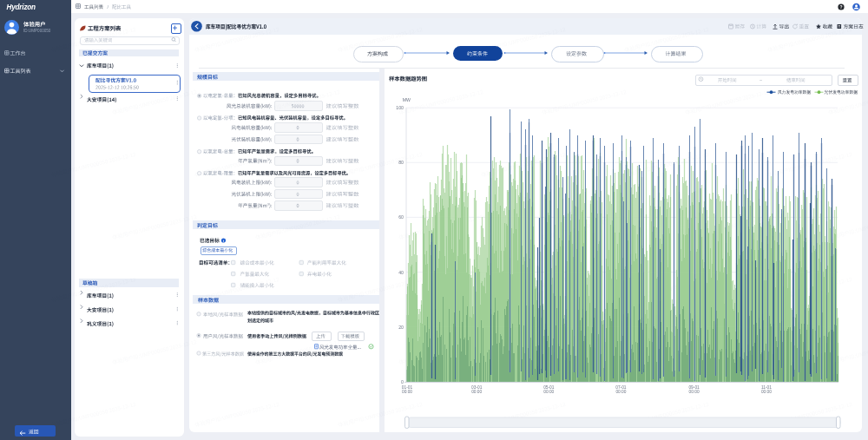 The height and width of the screenshot is (440, 868). Describe the element at coordinates (477, 387) in the screenshot. I see `svg-text: 03-01` at that location.